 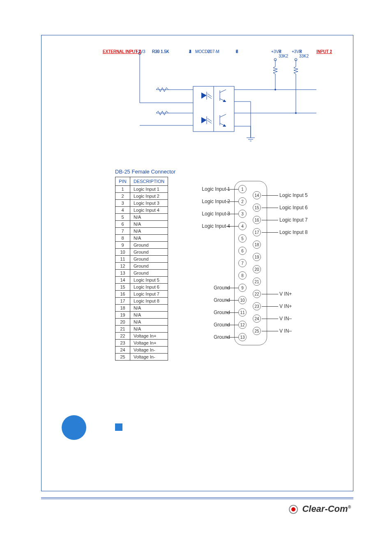 I want to click on footer-divider, so click(x=197, y=498).